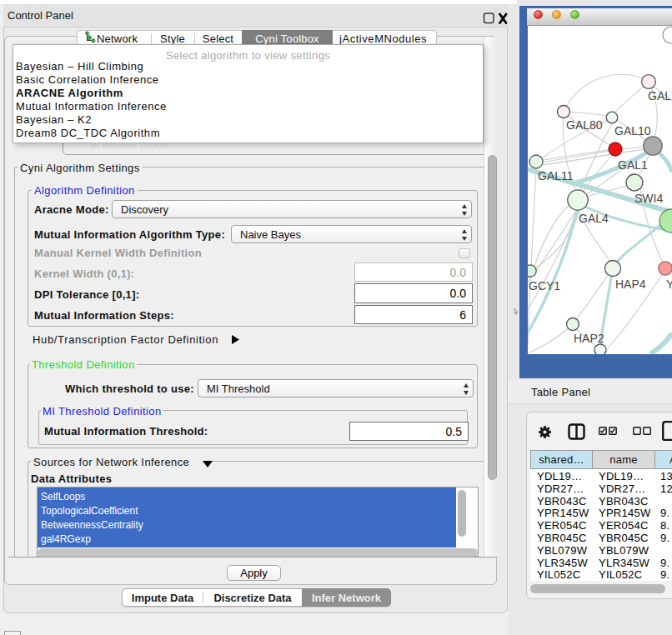 The height and width of the screenshot is (635, 672). I want to click on svg-text: SWI4, so click(649, 198).